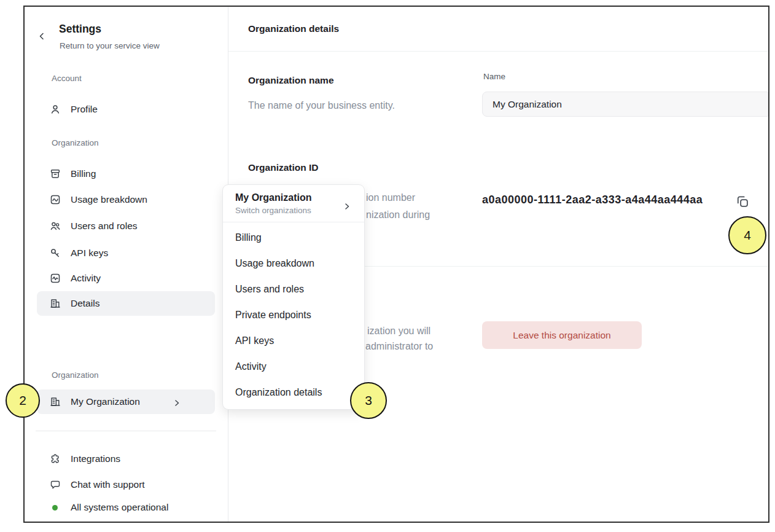  What do you see at coordinates (108, 485) in the screenshot?
I see `sidebar-item-label: Chat with support` at bounding box center [108, 485].